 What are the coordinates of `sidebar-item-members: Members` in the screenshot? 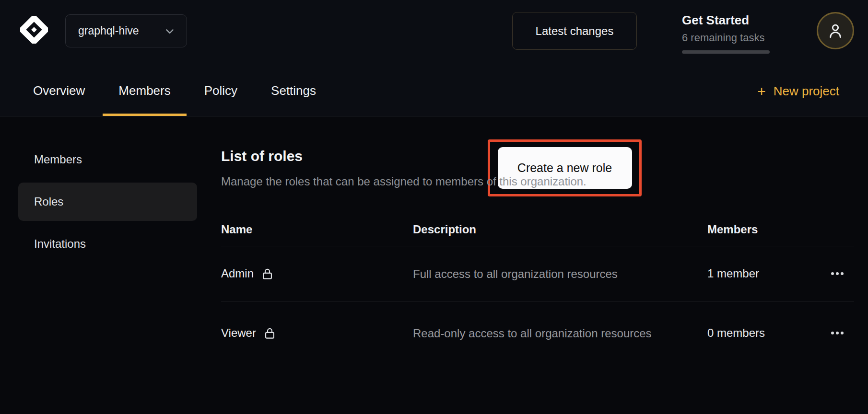 It's located at (107, 160).